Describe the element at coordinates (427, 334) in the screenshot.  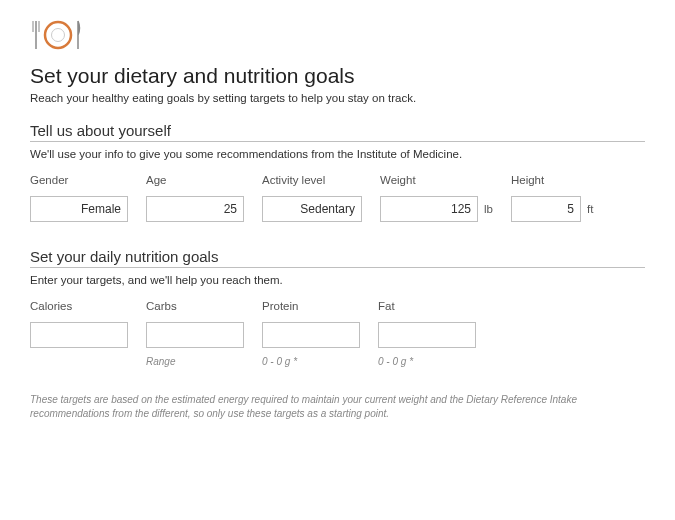
I see `fat-field: Fat 0 - 0 g *` at that location.